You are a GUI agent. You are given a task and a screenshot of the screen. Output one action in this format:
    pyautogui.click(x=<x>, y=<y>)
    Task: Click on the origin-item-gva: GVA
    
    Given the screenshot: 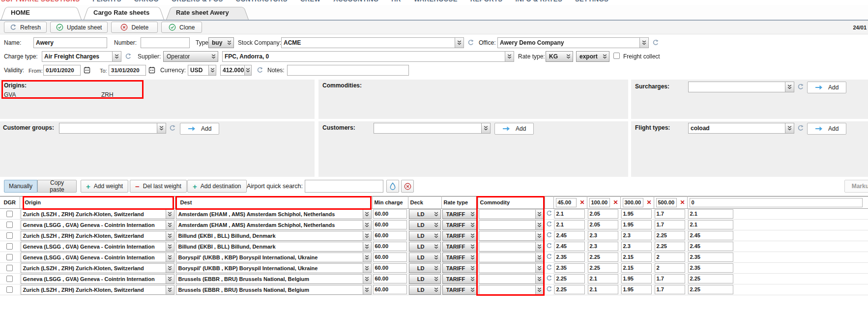 What is the action you would take?
    pyautogui.click(x=10, y=95)
    